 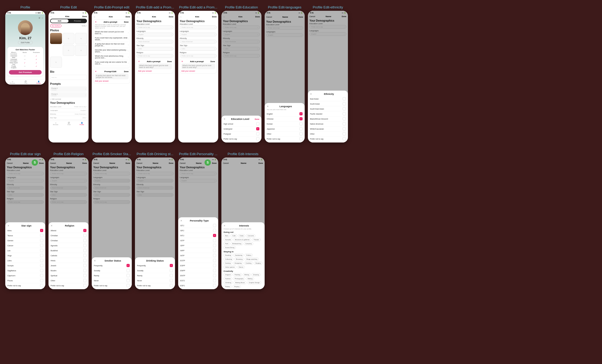 What do you see at coordinates (198, 265) in the screenshot?
I see `pers-esfp: ESFP` at bounding box center [198, 265].